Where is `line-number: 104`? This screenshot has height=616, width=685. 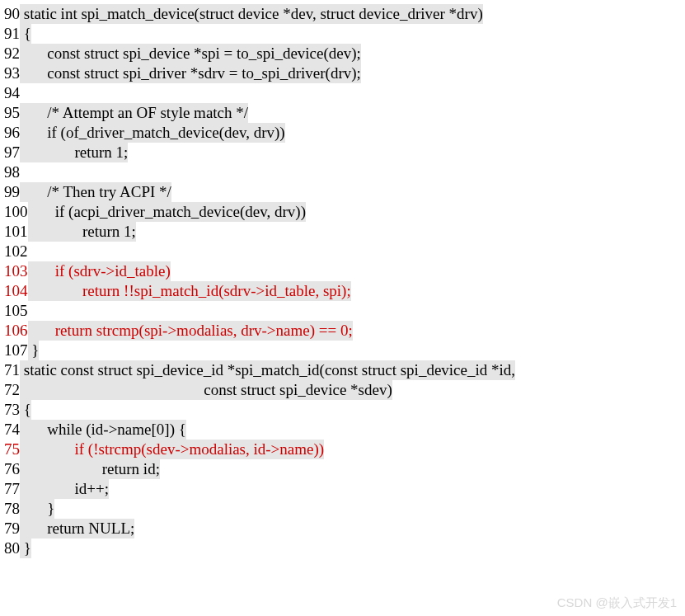 line-number: 104 is located at coordinates (16, 291).